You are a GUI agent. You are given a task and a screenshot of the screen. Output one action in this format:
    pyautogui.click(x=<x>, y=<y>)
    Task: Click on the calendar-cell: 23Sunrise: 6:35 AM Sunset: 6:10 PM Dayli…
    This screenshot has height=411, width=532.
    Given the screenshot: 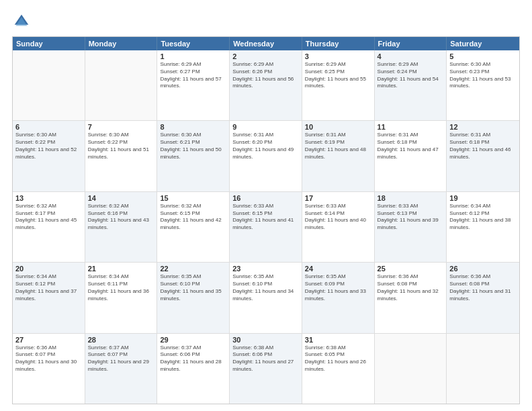 What is the action you would take?
    pyautogui.click(x=266, y=298)
    